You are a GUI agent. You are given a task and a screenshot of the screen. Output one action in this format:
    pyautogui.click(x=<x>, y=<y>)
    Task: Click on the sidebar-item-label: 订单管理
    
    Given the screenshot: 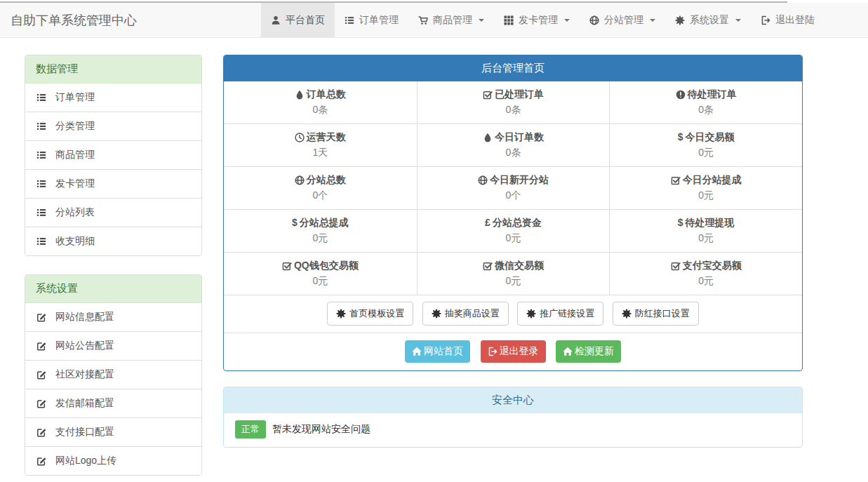 What is the action you would take?
    pyautogui.click(x=75, y=98)
    